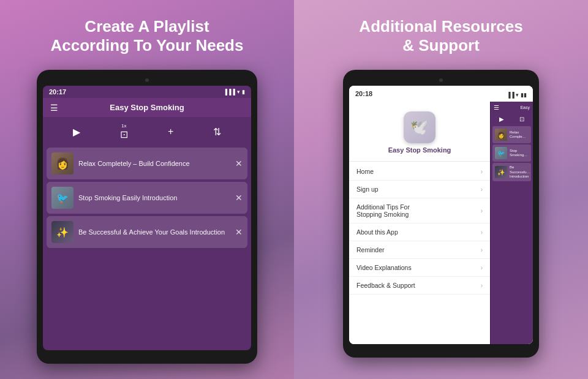  Describe the element at coordinates (124, 135) in the screenshot. I see `repeat-icon: ⊡` at that location.